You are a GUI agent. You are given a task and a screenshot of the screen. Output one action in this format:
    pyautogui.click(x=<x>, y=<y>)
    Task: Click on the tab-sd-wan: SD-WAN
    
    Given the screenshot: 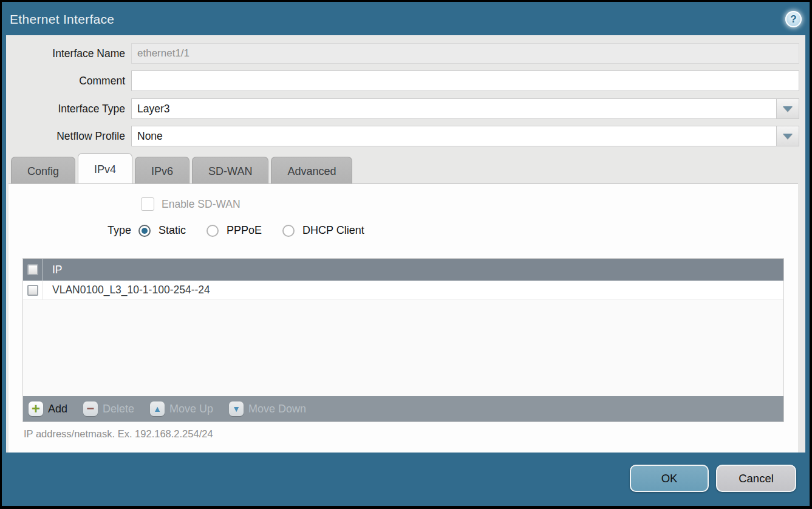 What is the action you would take?
    pyautogui.click(x=230, y=170)
    